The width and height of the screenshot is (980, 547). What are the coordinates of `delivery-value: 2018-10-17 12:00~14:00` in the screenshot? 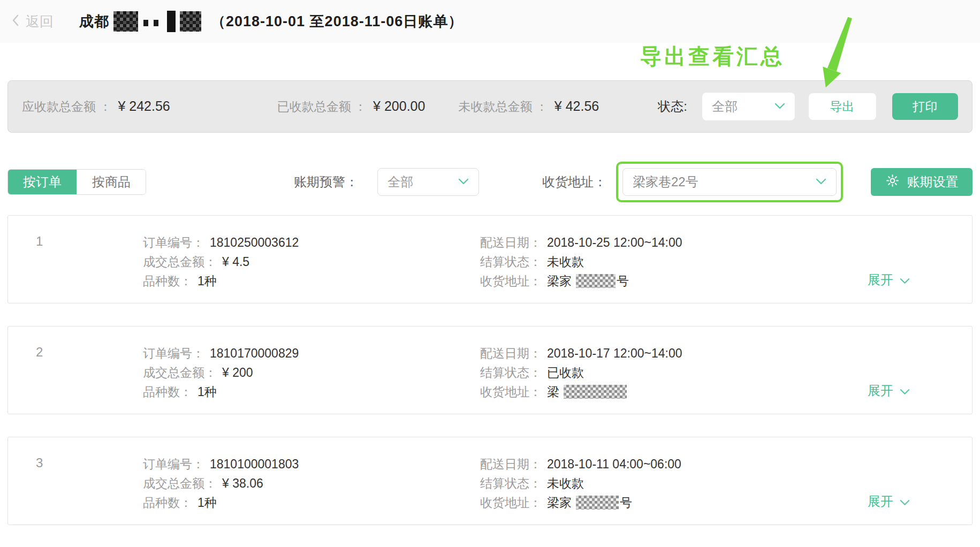 It's located at (614, 353).